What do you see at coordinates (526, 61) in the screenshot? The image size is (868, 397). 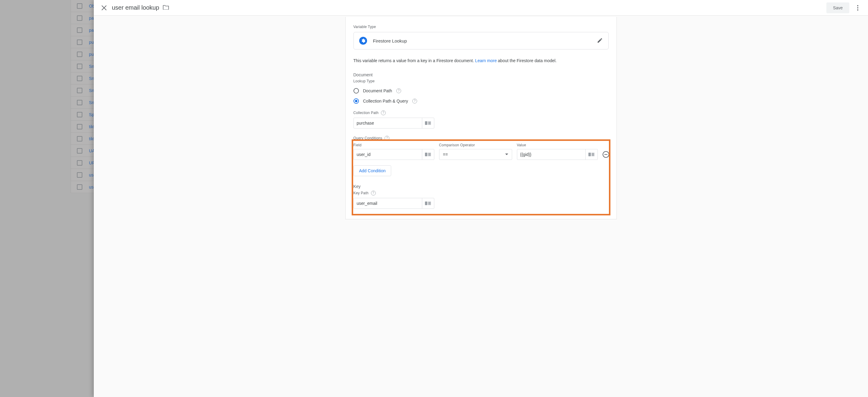 I see `description-text-suffix: about the Firestore data model.` at bounding box center [526, 61].